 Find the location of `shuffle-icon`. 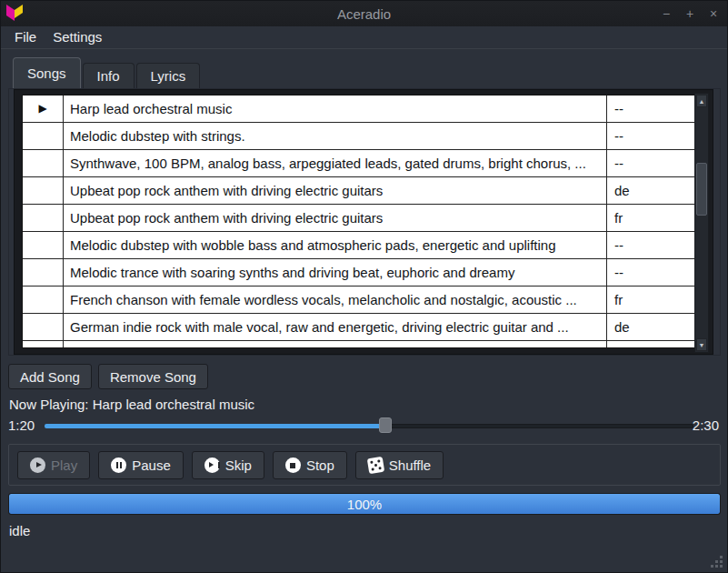

shuffle-icon is located at coordinates (376, 466).